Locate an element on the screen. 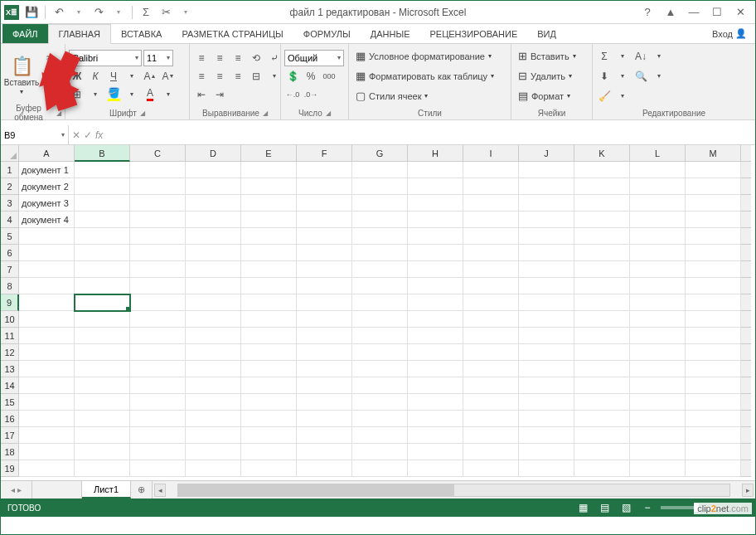  align-bottom-button: ≡ is located at coordinates (238, 58).